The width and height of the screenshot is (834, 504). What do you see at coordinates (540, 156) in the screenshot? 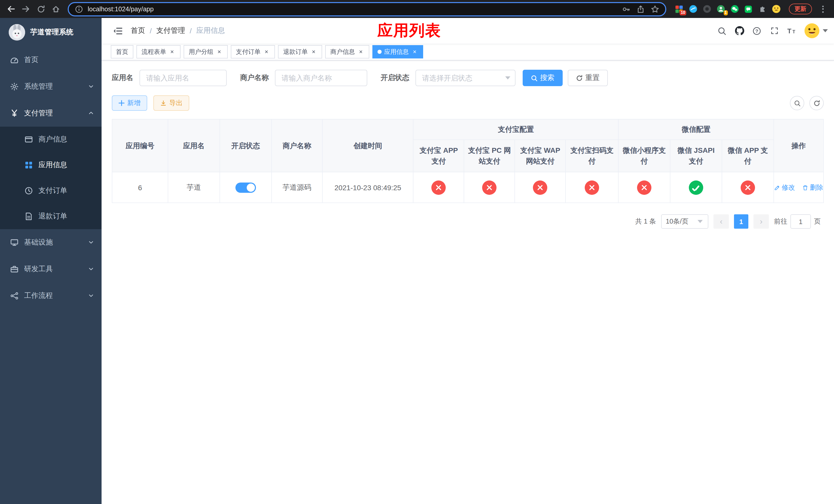
I see `col-alipay-wap: 支付宝 WAP 网站支付` at bounding box center [540, 156].